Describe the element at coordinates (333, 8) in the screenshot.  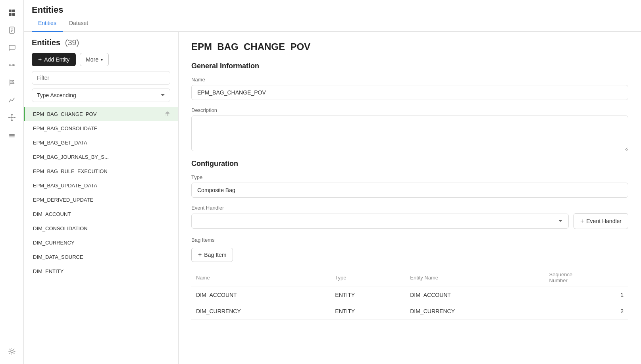
I see `page-header: Entities` at that location.